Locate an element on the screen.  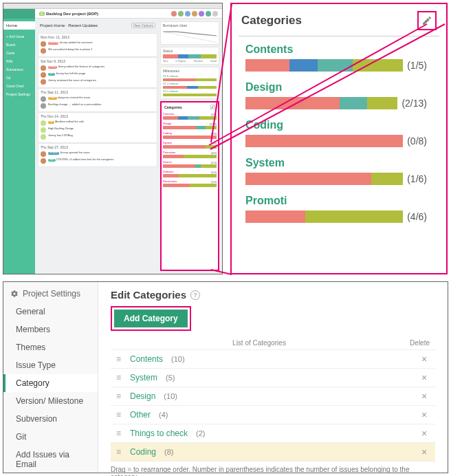
edit-categories-icon is located at coordinates (213, 107).